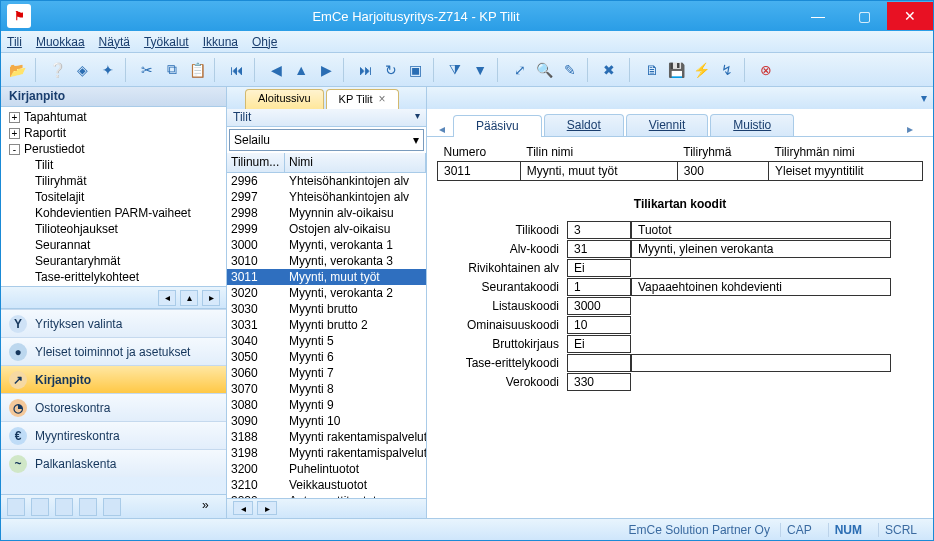 This screenshot has height=541, width=934. Describe the element at coordinates (114, 165) in the screenshot. I see `tree-item: Tilit` at that location.